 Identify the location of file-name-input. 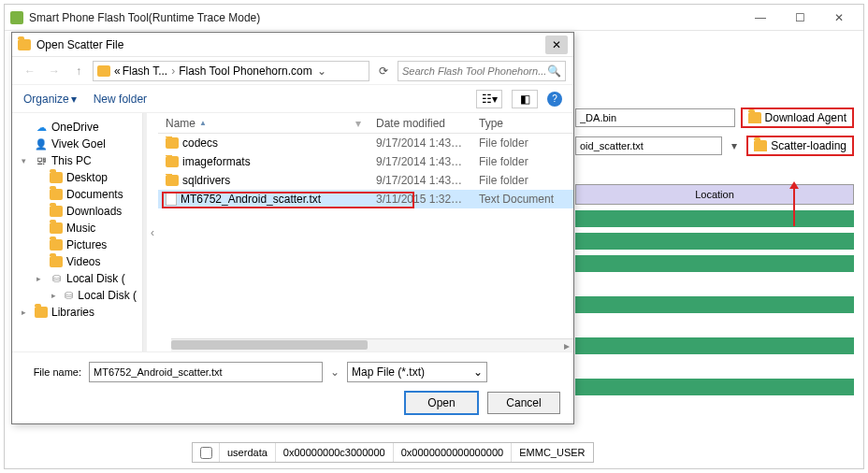
(206, 372).